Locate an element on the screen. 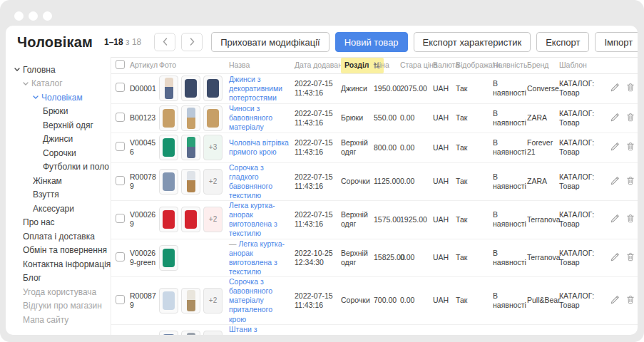 The height and width of the screenshot is (342, 644). brand-cell: Converse is located at coordinates (543, 88).